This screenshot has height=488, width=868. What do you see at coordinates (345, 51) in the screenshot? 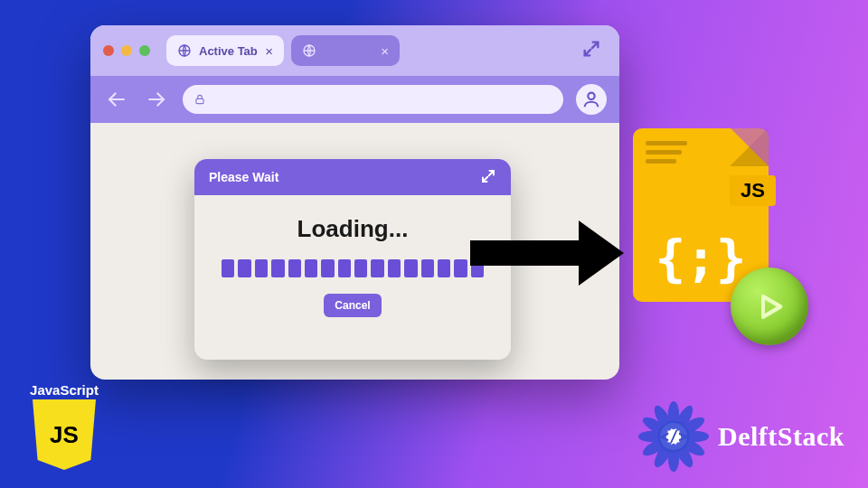
I see `tab-inactive: ×` at bounding box center [345, 51].